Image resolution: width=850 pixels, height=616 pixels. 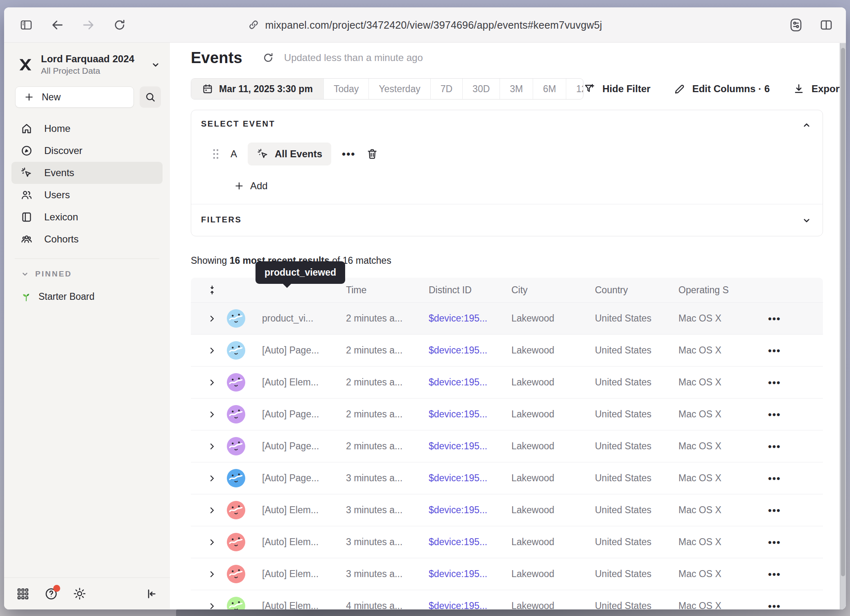 What do you see at coordinates (507, 478) in the screenshot?
I see `table-row: [Auto] Page...3 minutes a...$device:195.…` at bounding box center [507, 478].